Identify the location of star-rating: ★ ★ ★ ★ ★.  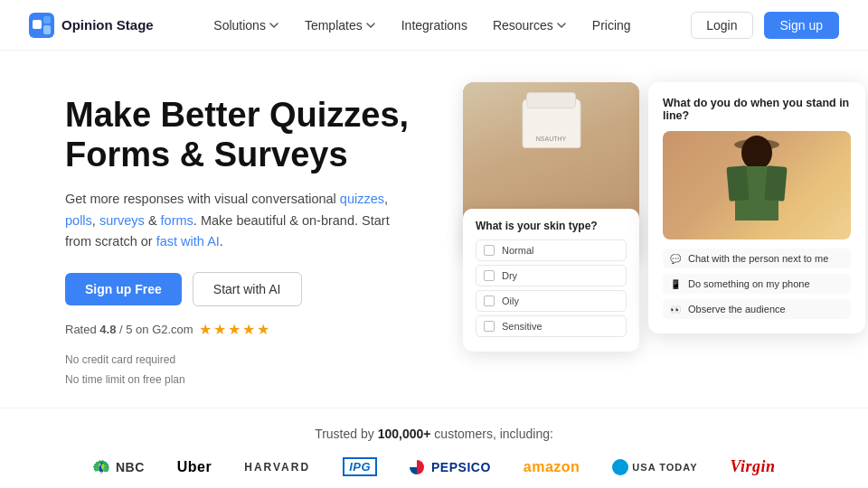
(234, 329).